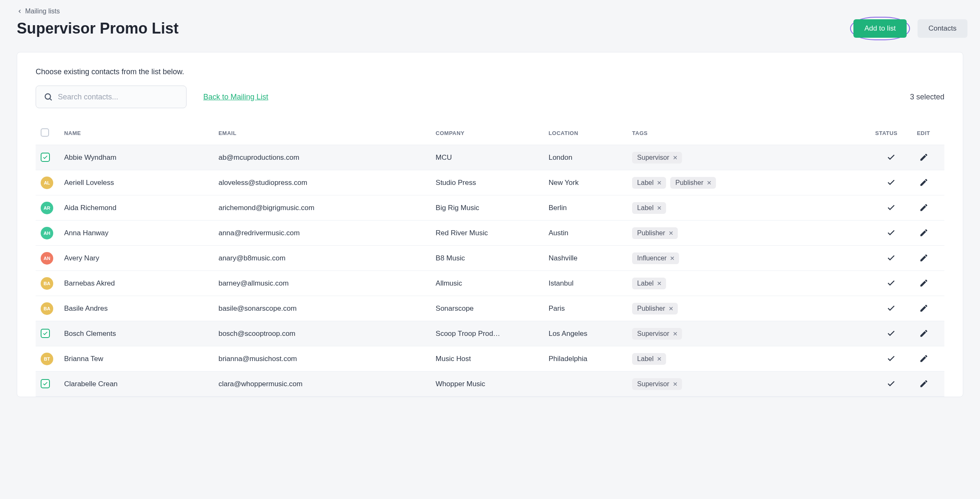  I want to click on cell-email: ab@mcuproductions.com, so click(322, 158).